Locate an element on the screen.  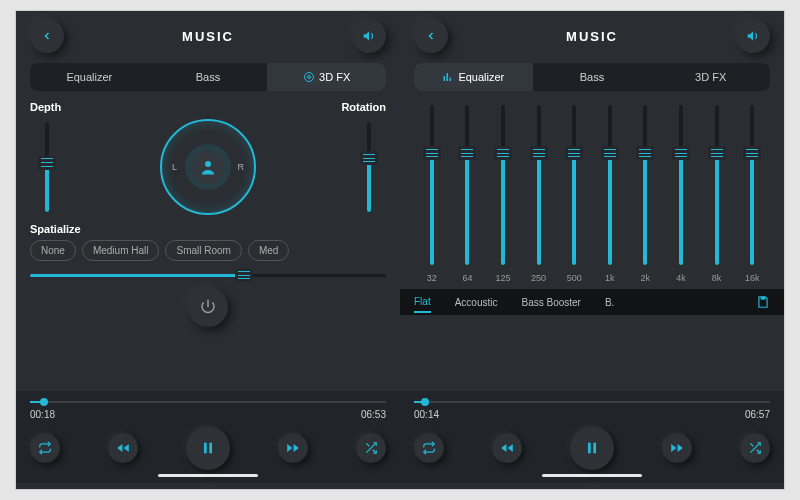
time-elapsed: 00:14 is located at coordinates (426, 414).